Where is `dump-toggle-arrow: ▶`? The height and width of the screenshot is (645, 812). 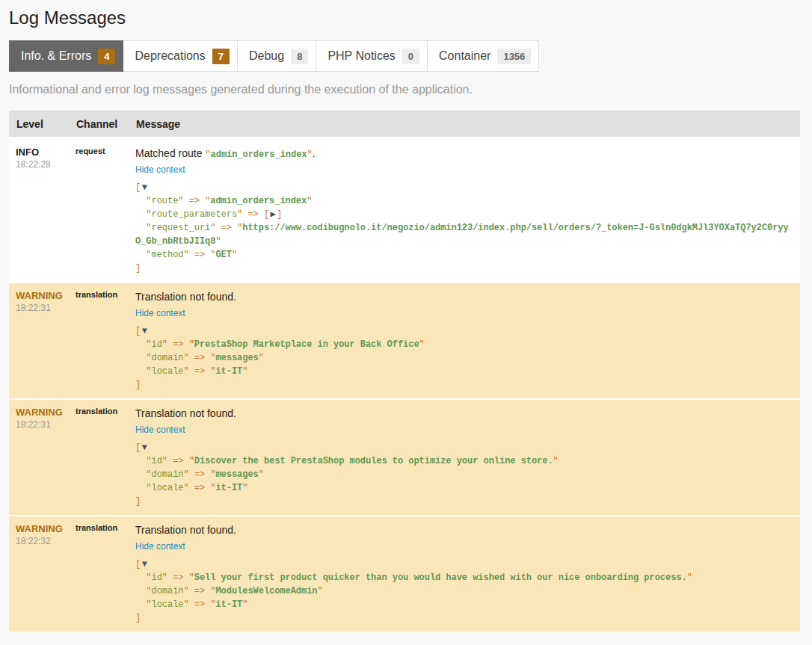
dump-toggle-arrow: ▶ is located at coordinates (274, 215).